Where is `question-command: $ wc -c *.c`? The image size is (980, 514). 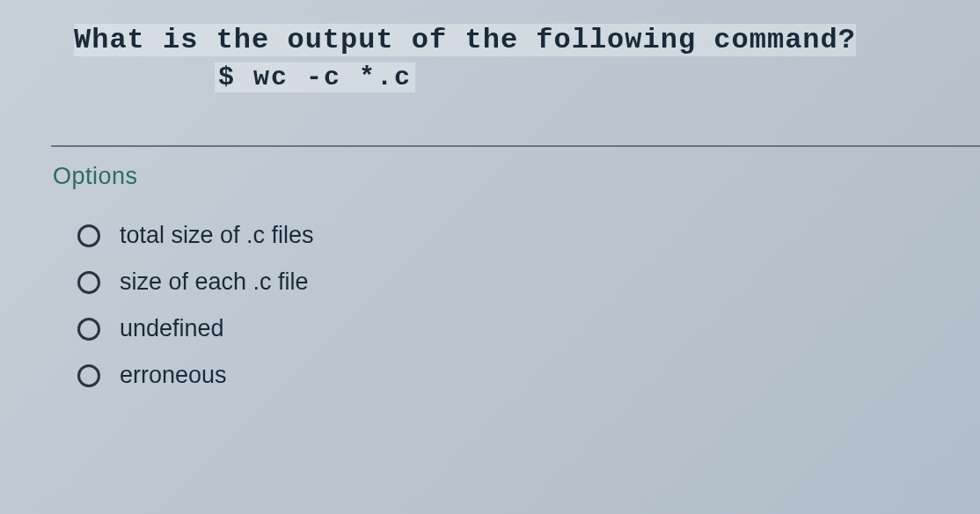
question-command: $ wc -c *.c is located at coordinates (315, 77).